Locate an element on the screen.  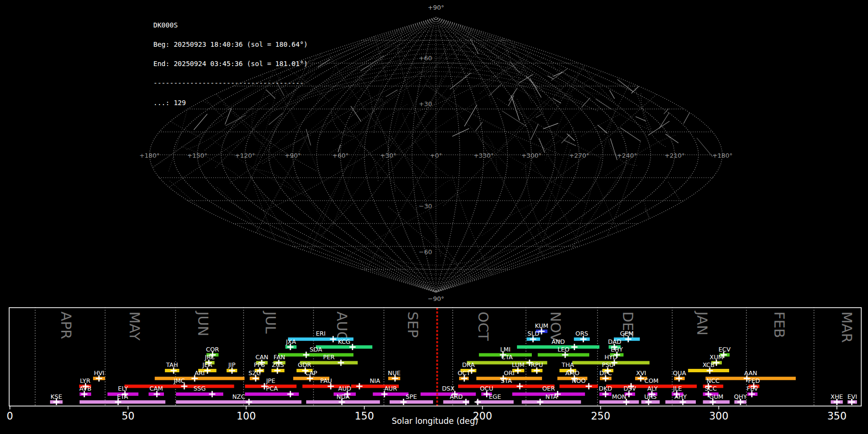
map-longitude-label: +300° is located at coordinates (531, 155).